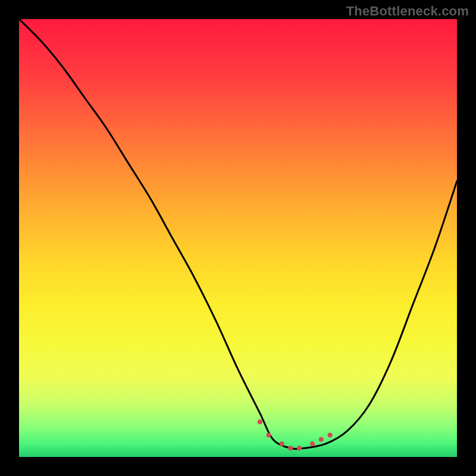 The width and height of the screenshot is (476, 476). Describe the element at coordinates (408, 11) in the screenshot. I see `watermark-text: TheBottleneck.com` at that location.